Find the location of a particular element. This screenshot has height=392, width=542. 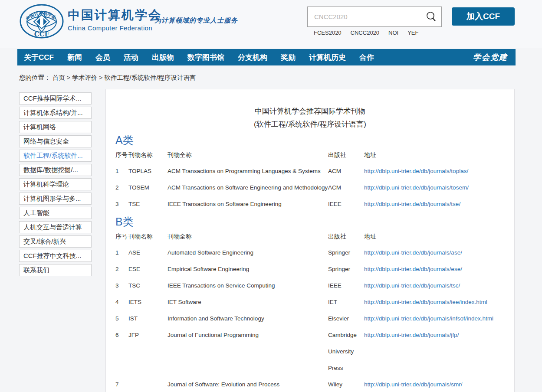

journal-url: http://dblp.uni-trier.de/db/journals/iee… is located at coordinates (426, 302).